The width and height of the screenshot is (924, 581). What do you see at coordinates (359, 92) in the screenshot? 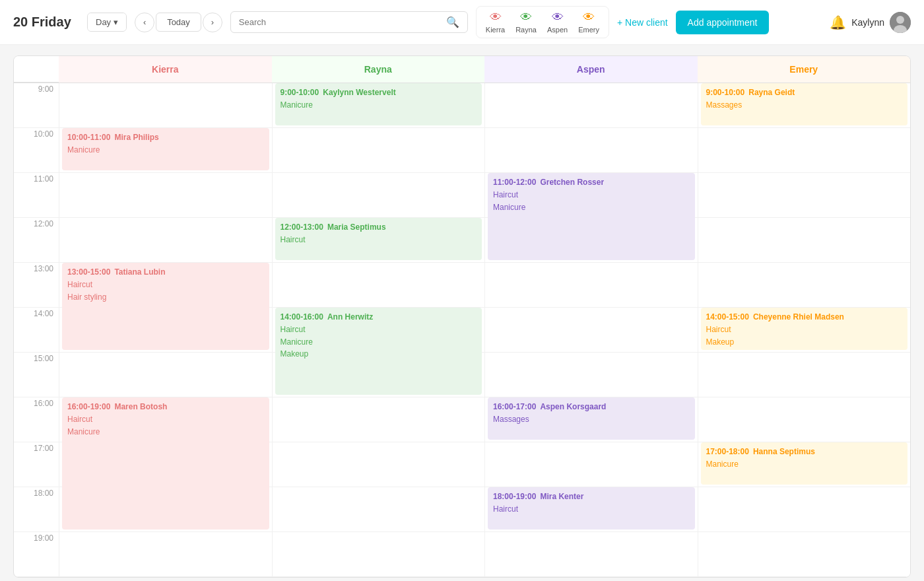
I see `appointment-client: Kaylynn Westervelt` at bounding box center [359, 92].